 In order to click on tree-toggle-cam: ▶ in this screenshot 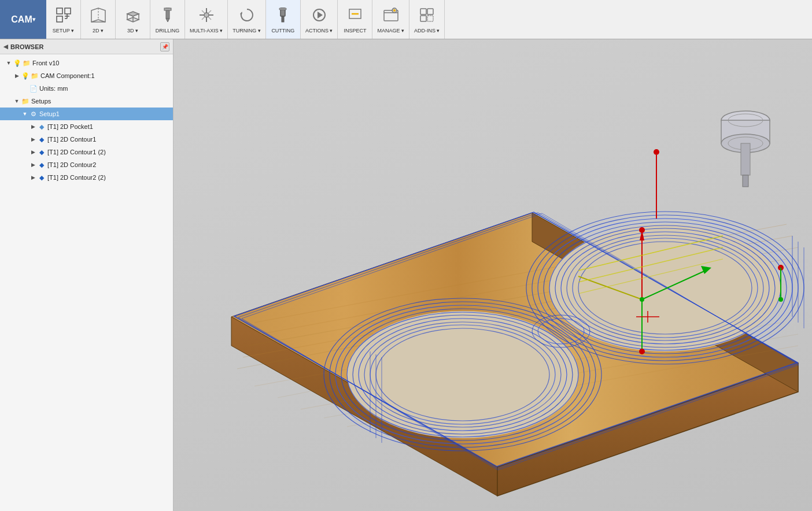, I will do `click(17, 76)`.